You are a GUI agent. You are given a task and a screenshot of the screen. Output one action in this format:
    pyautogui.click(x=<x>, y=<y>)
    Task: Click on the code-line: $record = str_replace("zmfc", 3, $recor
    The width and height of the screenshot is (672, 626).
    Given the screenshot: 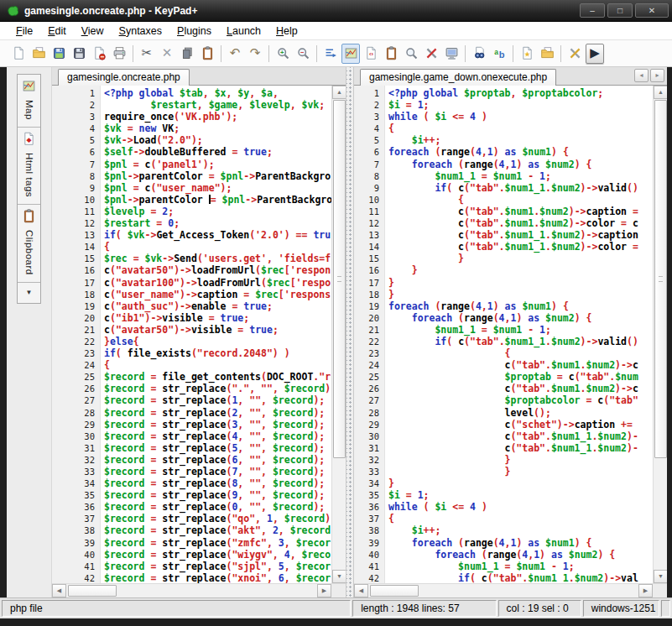 What is the action you would take?
    pyautogui.click(x=218, y=543)
    